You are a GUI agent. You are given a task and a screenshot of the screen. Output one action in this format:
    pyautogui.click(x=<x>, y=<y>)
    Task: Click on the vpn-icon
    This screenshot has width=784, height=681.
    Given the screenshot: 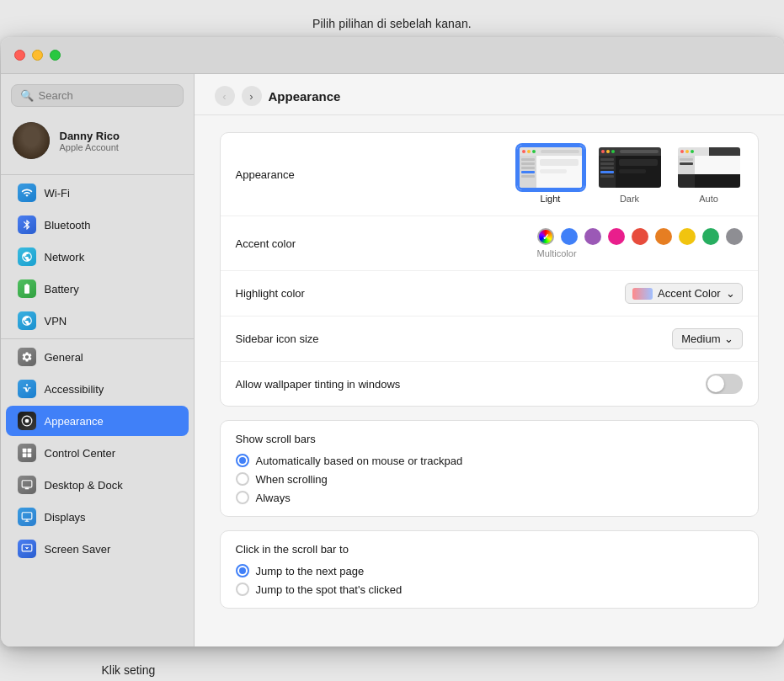 What is the action you would take?
    pyautogui.click(x=27, y=321)
    